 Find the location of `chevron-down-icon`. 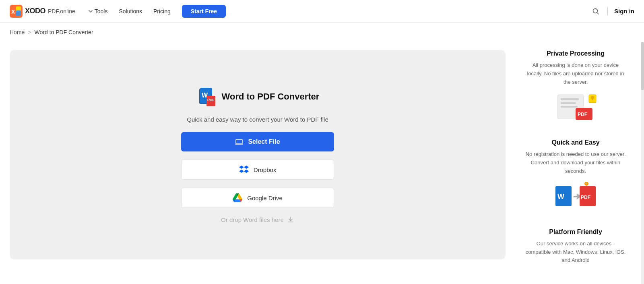

chevron-down-icon is located at coordinates (91, 11).